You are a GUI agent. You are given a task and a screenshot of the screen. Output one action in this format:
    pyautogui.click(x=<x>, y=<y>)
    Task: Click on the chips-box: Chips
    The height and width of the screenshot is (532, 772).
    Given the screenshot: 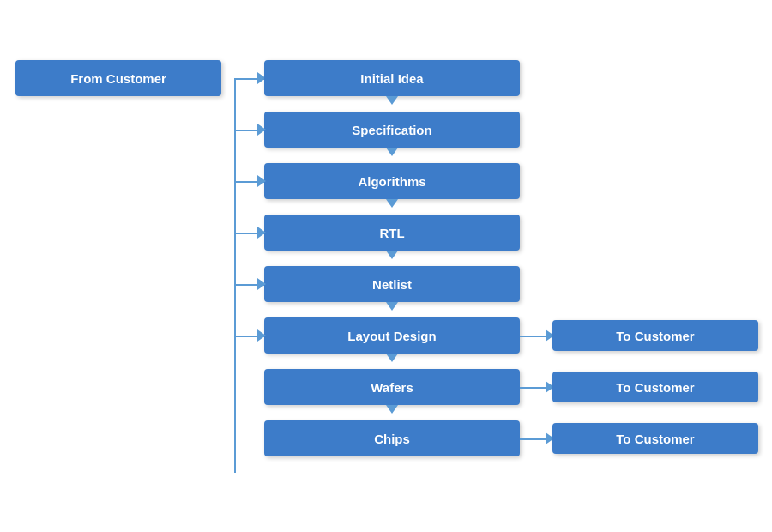 What is the action you would take?
    pyautogui.click(x=392, y=438)
    